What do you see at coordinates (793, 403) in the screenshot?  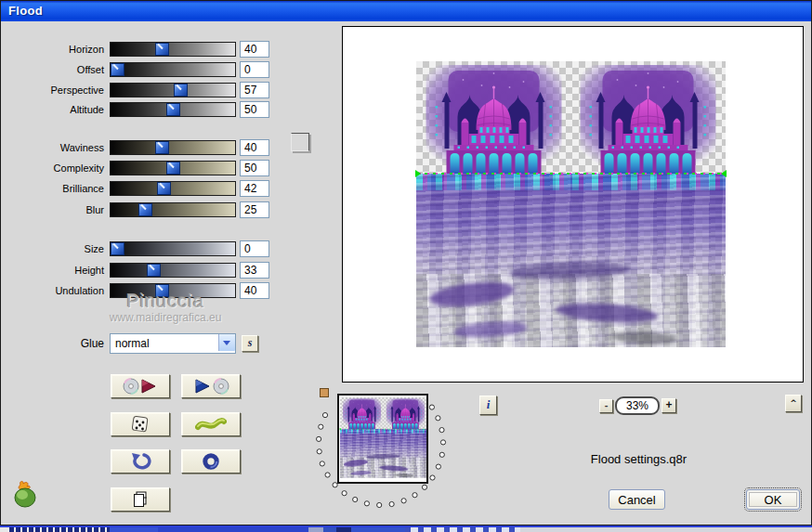 I see `collapse-caret-button: ^` at bounding box center [793, 403].